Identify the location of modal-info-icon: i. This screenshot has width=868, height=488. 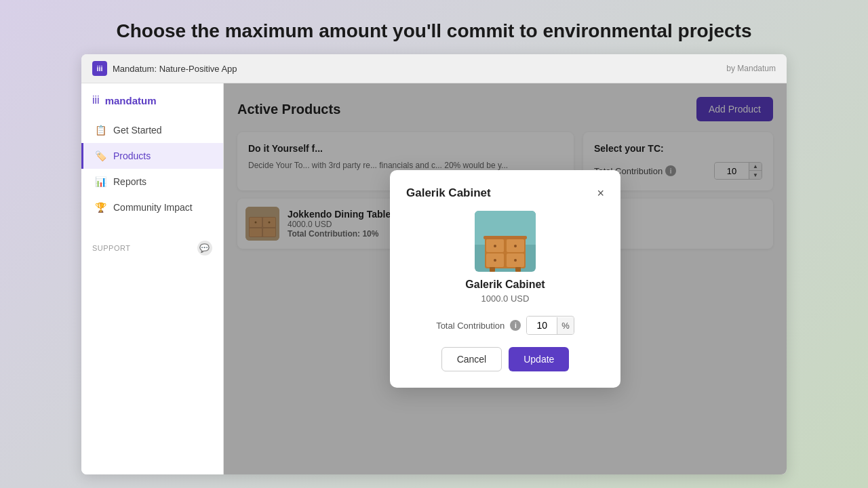
(515, 325).